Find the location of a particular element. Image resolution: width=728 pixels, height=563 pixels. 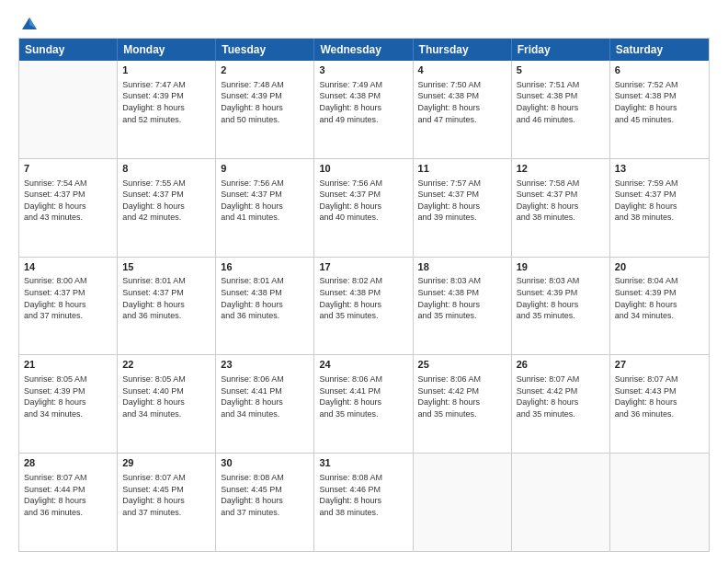

day-number: 30 is located at coordinates (265, 464).